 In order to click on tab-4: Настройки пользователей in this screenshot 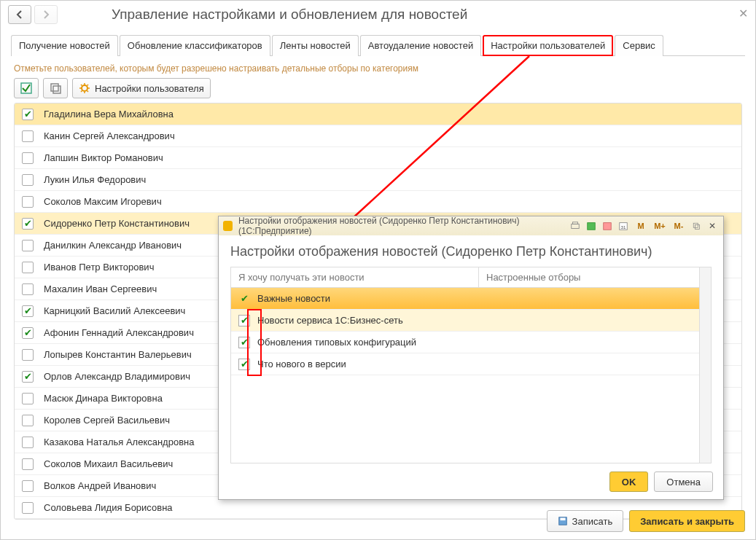, I will do `click(548, 45)`.